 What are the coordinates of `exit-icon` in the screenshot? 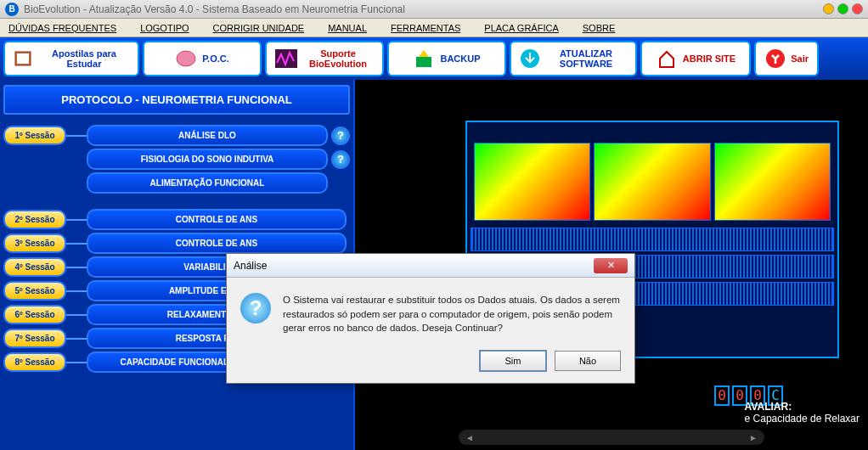 It's located at (775, 59).